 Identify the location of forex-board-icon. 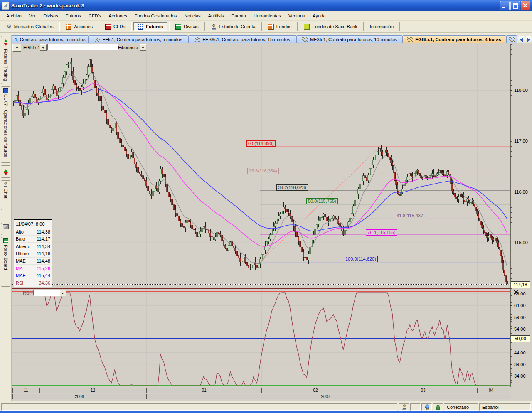
(6, 241).